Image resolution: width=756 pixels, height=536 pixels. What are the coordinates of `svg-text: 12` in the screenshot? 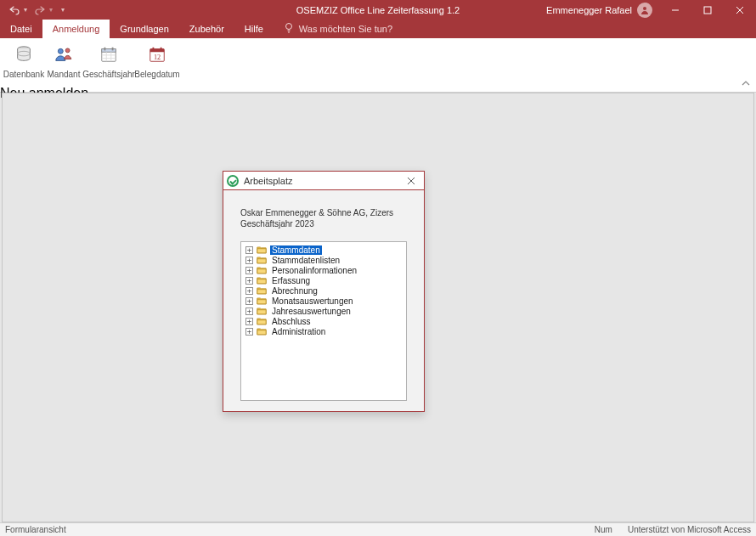 It's located at (157, 58).